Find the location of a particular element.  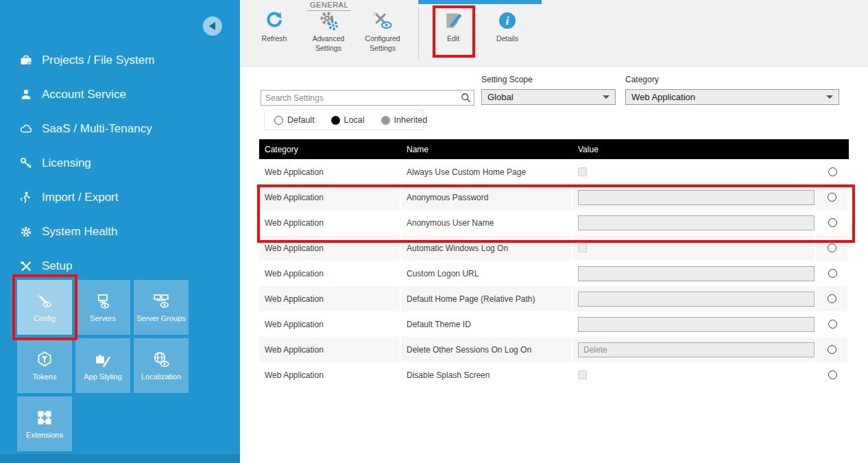

table-row: Web Application Anonymous User Name is located at coordinates (554, 222).